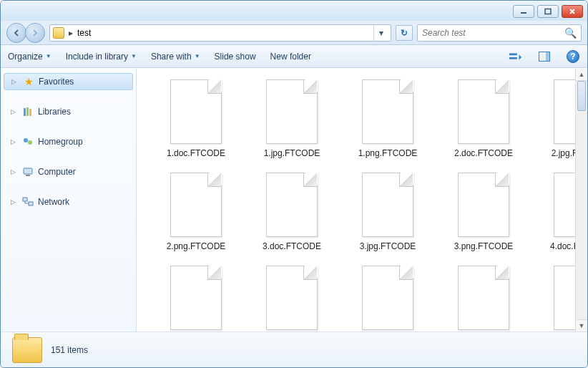  I want to click on nav-arrows, so click(26, 33).